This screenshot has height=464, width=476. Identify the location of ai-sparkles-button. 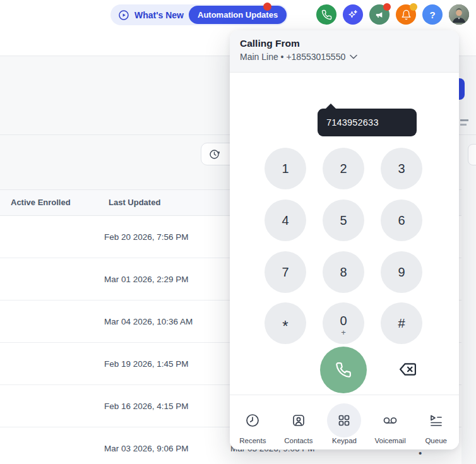
(353, 15).